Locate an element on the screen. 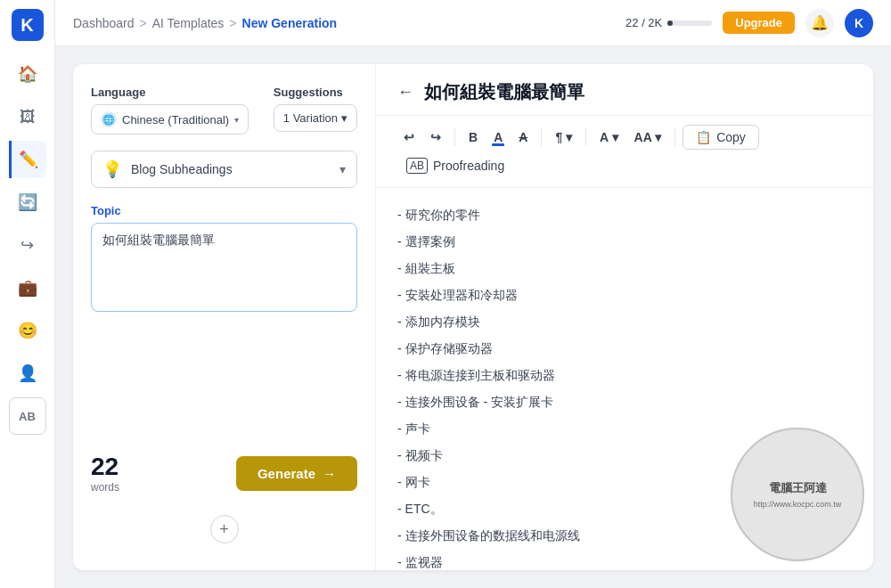  breadcrumb: Dashboard > AI Templates > New Generatio… is located at coordinates (205, 23).